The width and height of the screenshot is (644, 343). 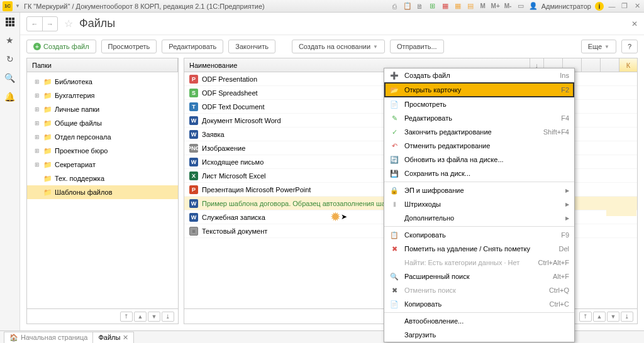 I want to click on col-letter: К, so click(x=628, y=65).